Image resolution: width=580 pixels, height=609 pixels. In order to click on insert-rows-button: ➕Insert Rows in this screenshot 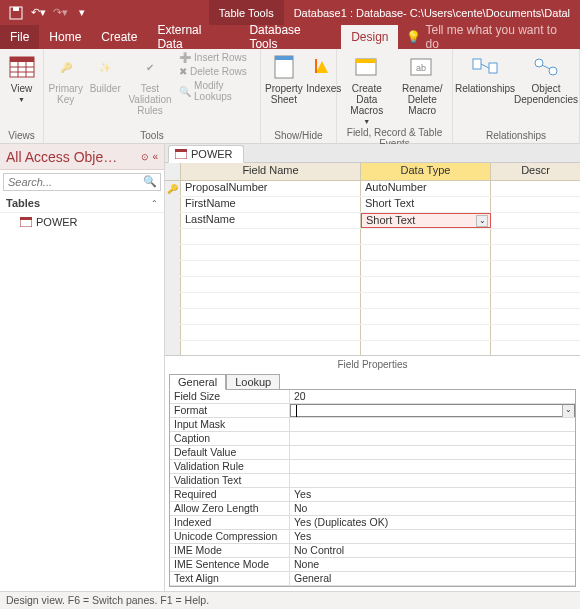, I will do `click(216, 58)`.